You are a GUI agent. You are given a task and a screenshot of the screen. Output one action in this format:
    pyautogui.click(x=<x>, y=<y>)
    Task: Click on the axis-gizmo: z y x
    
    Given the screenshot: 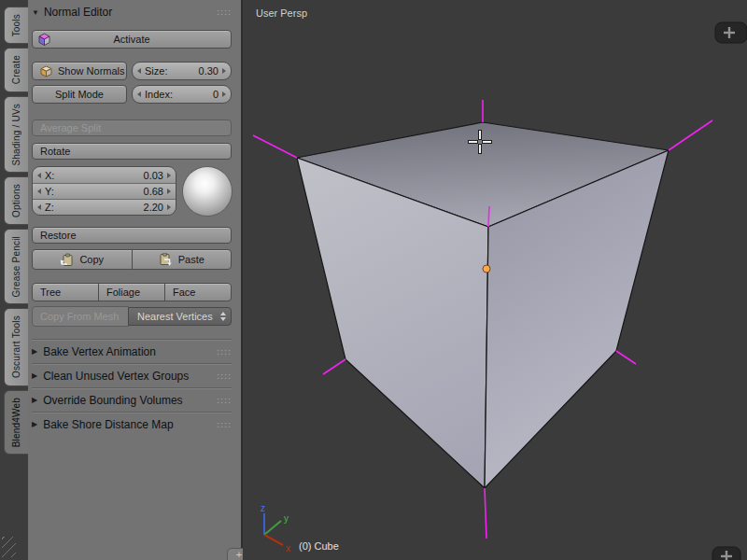 What is the action you would take?
    pyautogui.click(x=275, y=528)
    